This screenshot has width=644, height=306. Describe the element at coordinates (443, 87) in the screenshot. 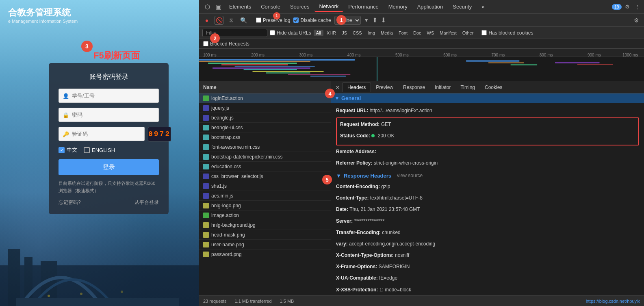

I see `tab-initiator: Initiator` at that location.